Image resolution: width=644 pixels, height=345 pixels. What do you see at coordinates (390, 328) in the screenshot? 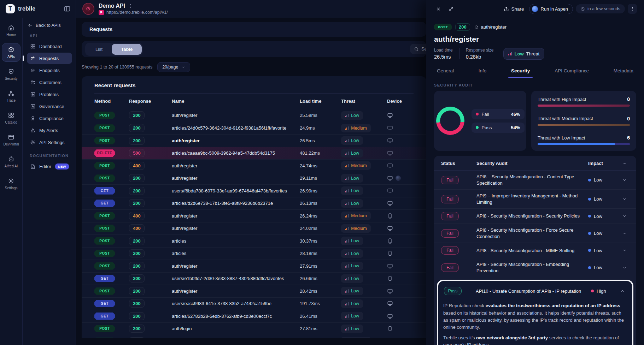
I see `phone-icon` at bounding box center [390, 328].